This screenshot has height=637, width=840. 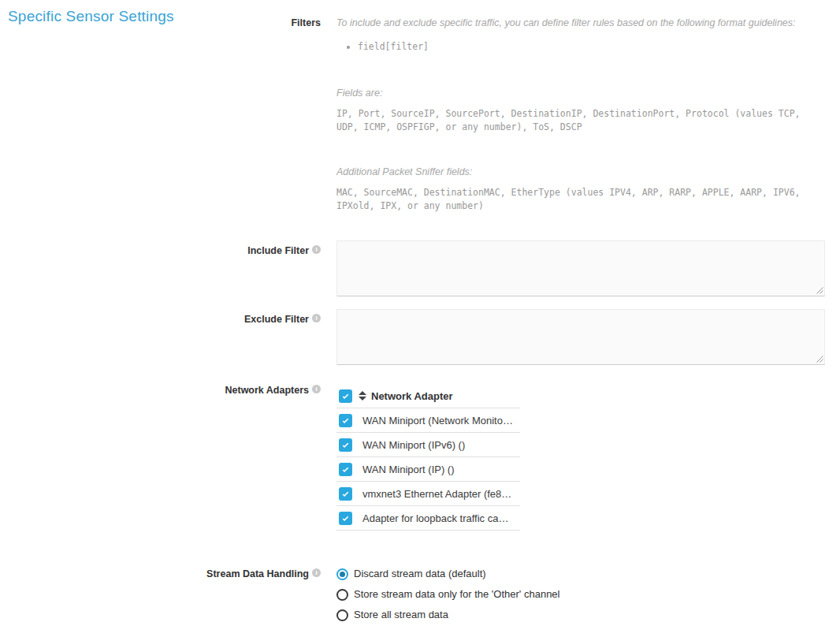 What do you see at coordinates (581, 172) in the screenshot?
I see `sniffer-fields-heading: Additional Packet Sniffer fields:` at bounding box center [581, 172].